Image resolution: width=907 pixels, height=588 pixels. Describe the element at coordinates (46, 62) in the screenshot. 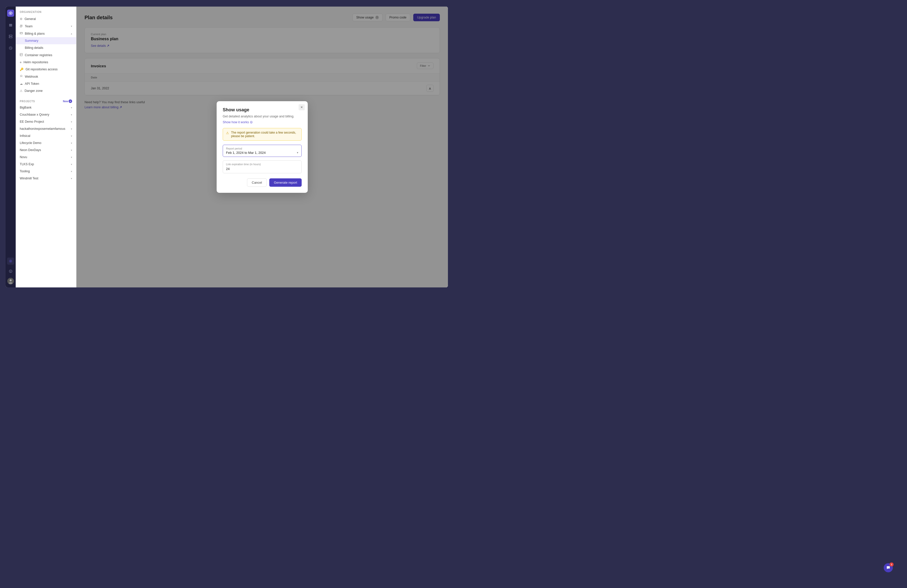

I see `sidebar-item-helm: ⎈ Helm repositories` at that location.